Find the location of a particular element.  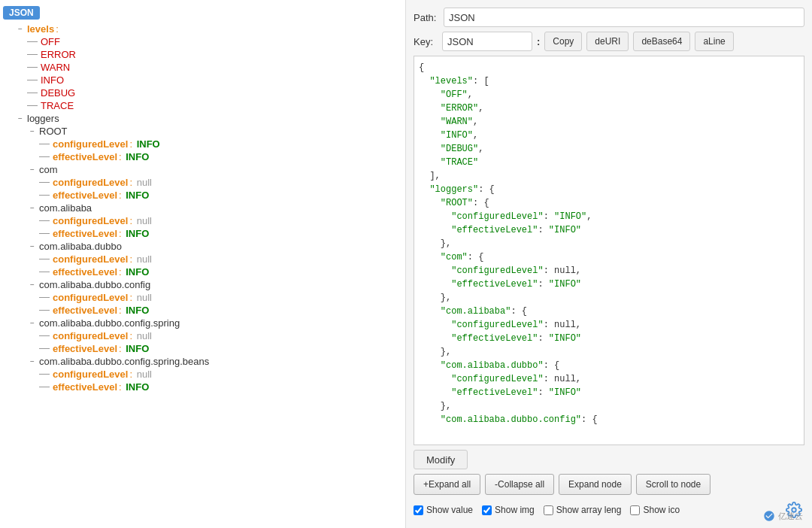

scroll-to-node-button: Scroll to node is located at coordinates (674, 484).